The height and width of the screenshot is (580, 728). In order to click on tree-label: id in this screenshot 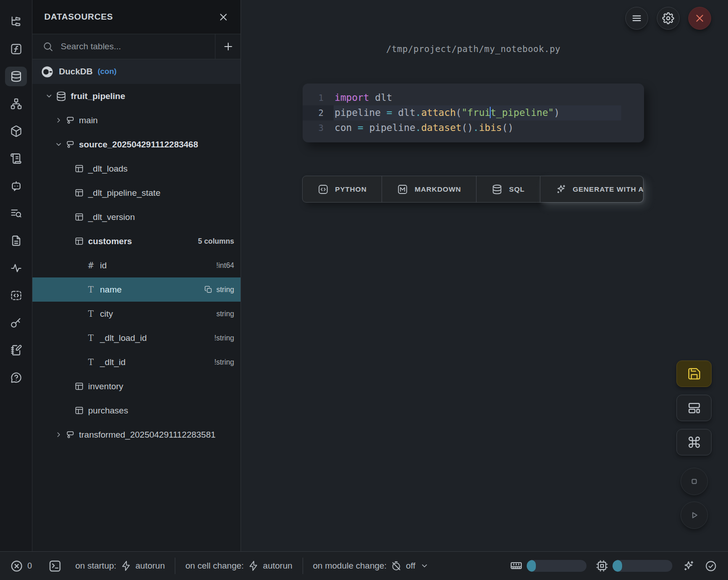, I will do `click(103, 266)`.